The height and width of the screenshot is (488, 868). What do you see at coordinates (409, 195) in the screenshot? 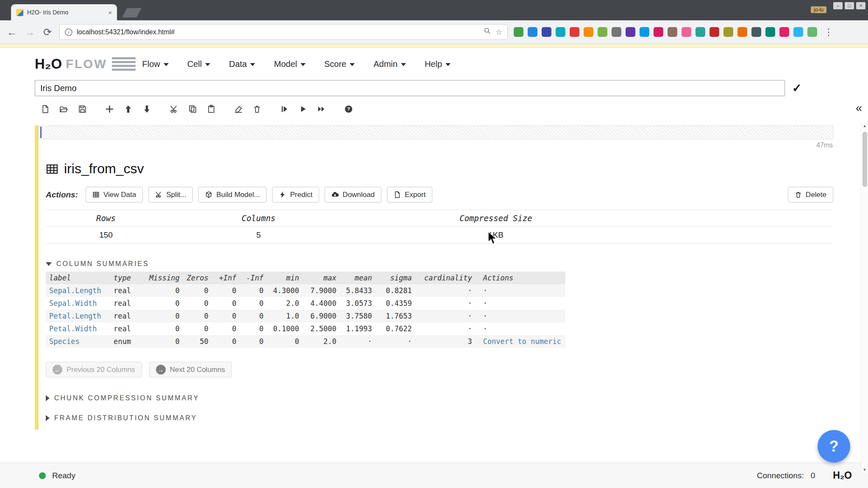
I see `export-button: Export` at bounding box center [409, 195].